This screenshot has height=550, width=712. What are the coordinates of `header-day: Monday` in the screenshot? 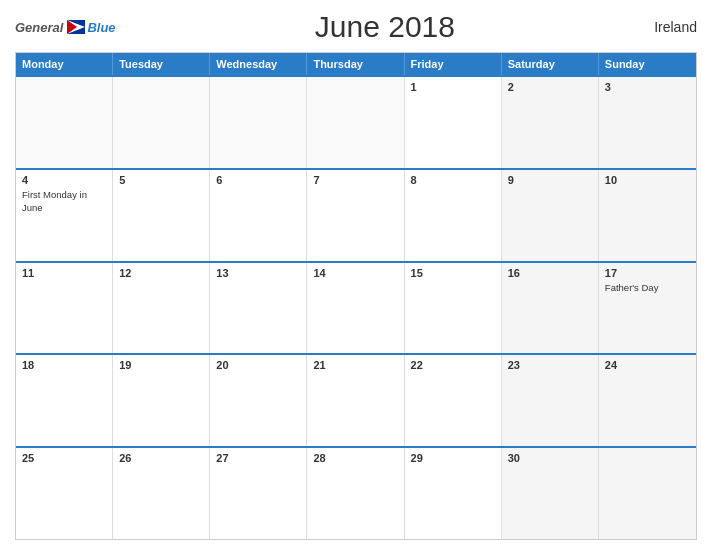 It's located at (64, 64).